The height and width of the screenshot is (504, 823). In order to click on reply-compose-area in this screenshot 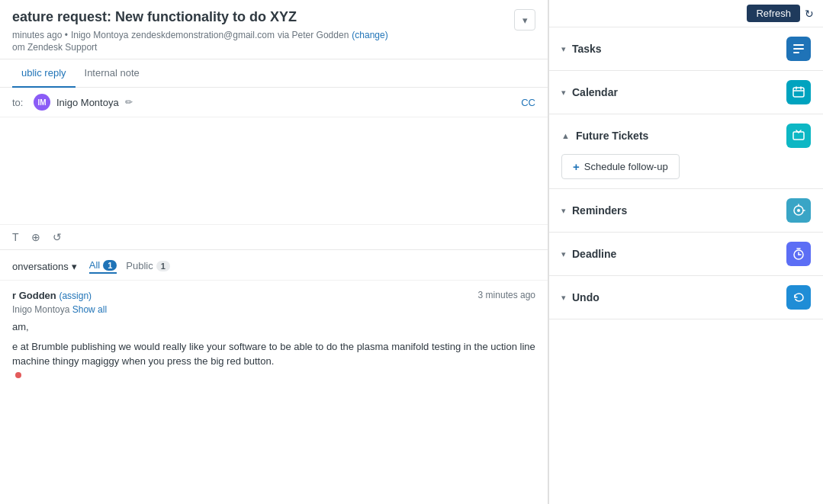, I will do `click(274, 171)`.